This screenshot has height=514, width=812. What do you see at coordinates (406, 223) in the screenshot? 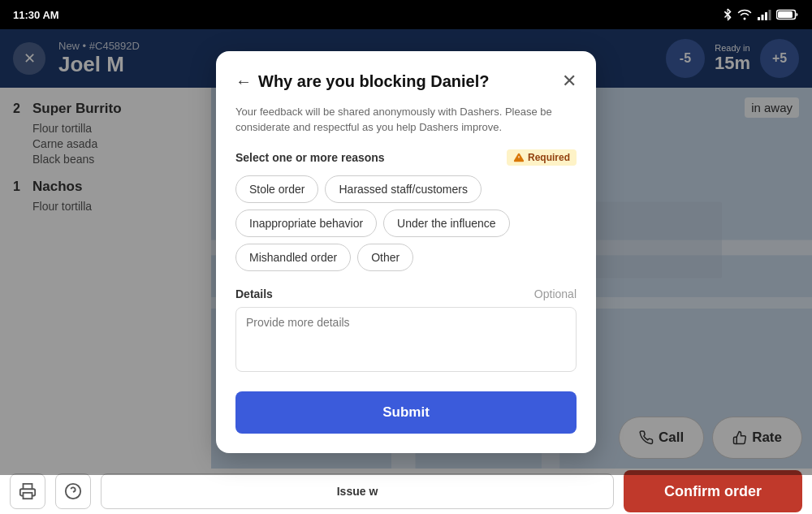
I see `reasons-grid: Stole order Harassed staff/customers Ina…` at bounding box center [406, 223].